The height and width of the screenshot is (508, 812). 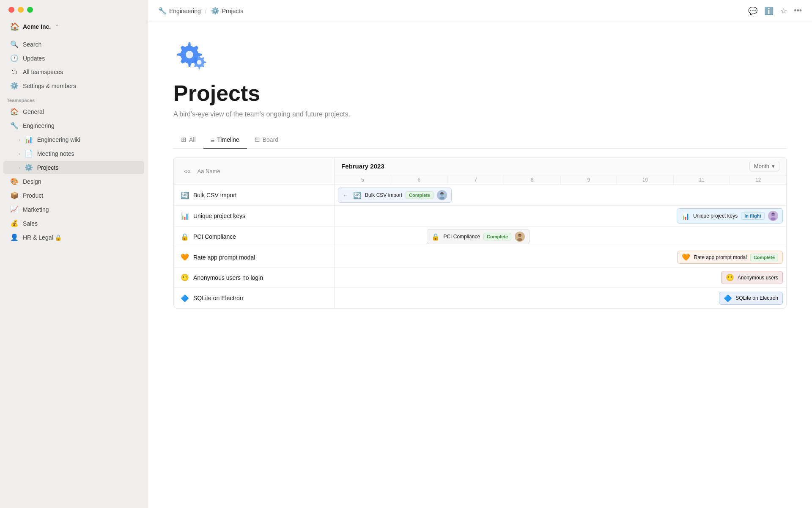 I want to click on bar-label: Unique project keys, so click(x=716, y=216).